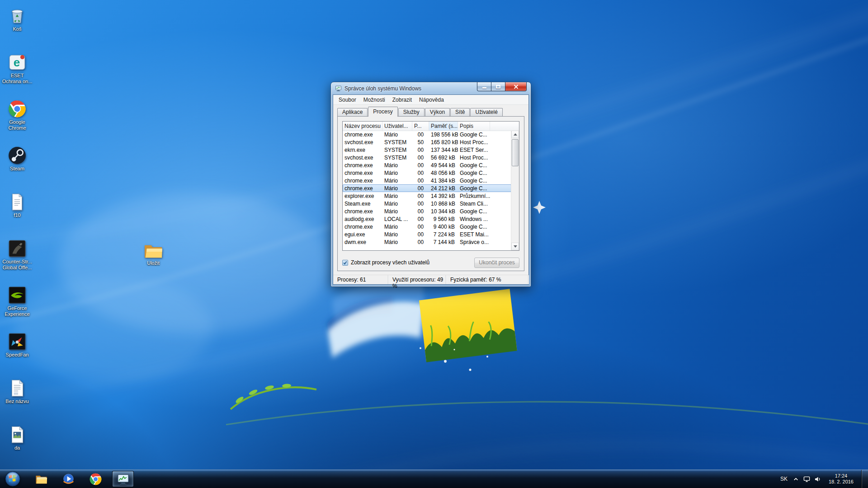 This screenshot has height=488, width=868. I want to click on process-row: svchost.exeSYSTEM50165 820 kBHost Proc..…, so click(427, 142).